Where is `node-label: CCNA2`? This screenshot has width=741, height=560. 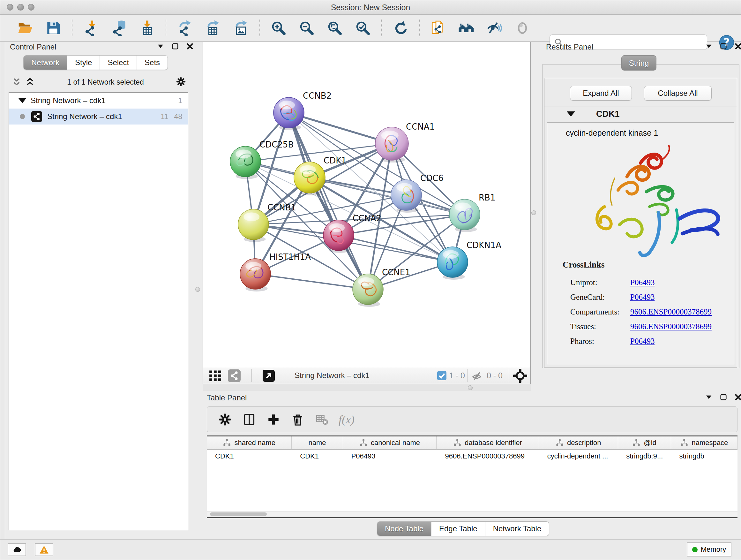
node-label: CCNA2 is located at coordinates (367, 219).